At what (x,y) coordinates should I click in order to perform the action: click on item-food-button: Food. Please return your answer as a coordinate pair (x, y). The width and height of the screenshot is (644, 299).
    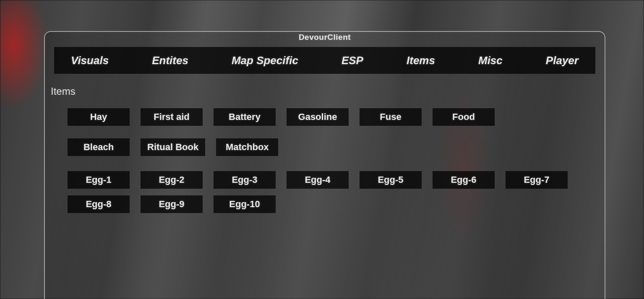
    Looking at the image, I should click on (464, 117).